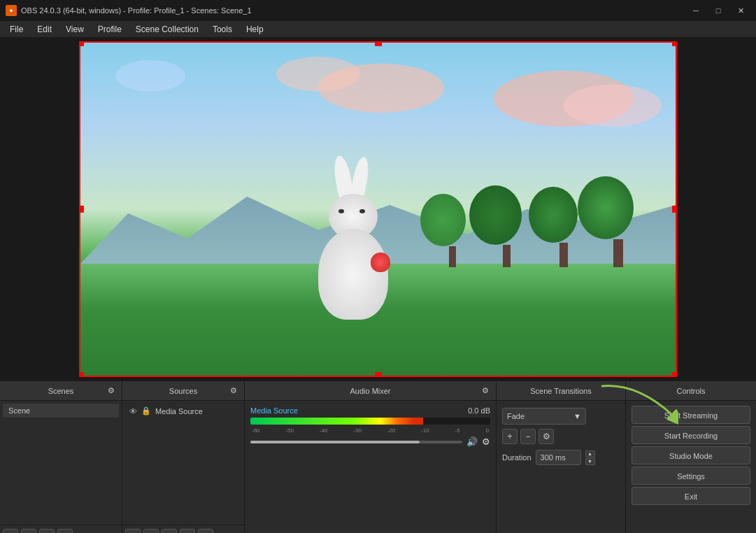  What do you see at coordinates (206, 532) in the screenshot?
I see `source-down-button: ↓` at bounding box center [206, 532].